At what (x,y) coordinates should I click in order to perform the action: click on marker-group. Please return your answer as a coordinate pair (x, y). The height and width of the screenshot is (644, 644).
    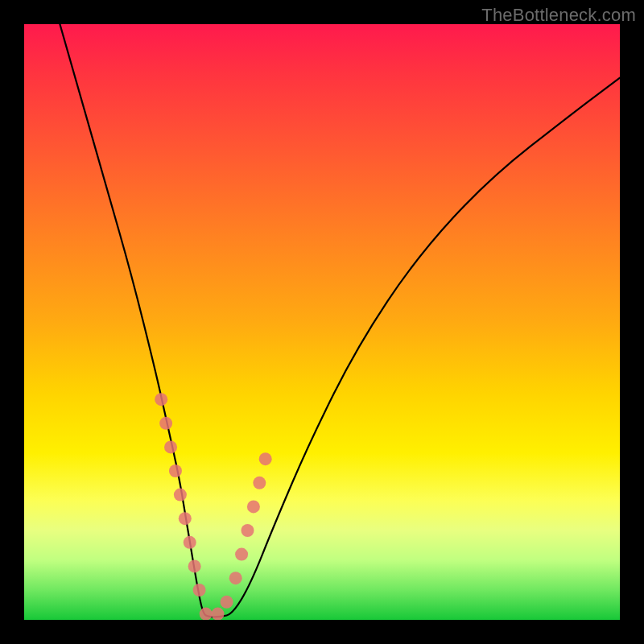
    Looking at the image, I should click on (213, 506).